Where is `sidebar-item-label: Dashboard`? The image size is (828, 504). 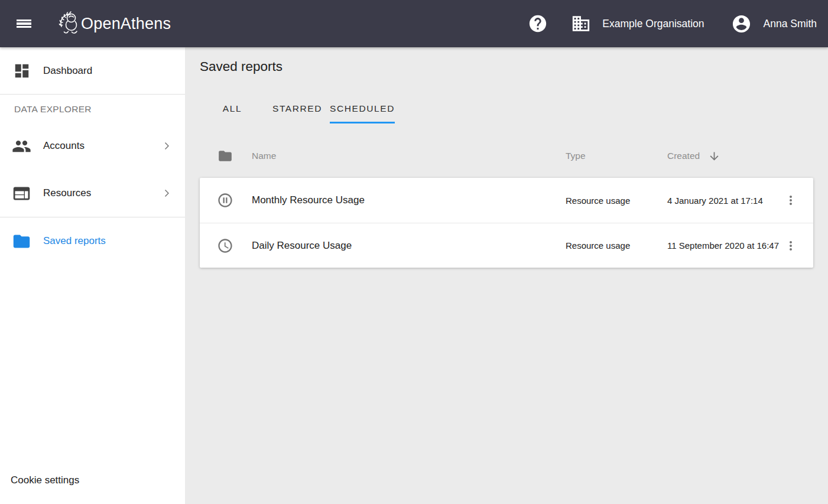 sidebar-item-label: Dashboard is located at coordinates (67, 71).